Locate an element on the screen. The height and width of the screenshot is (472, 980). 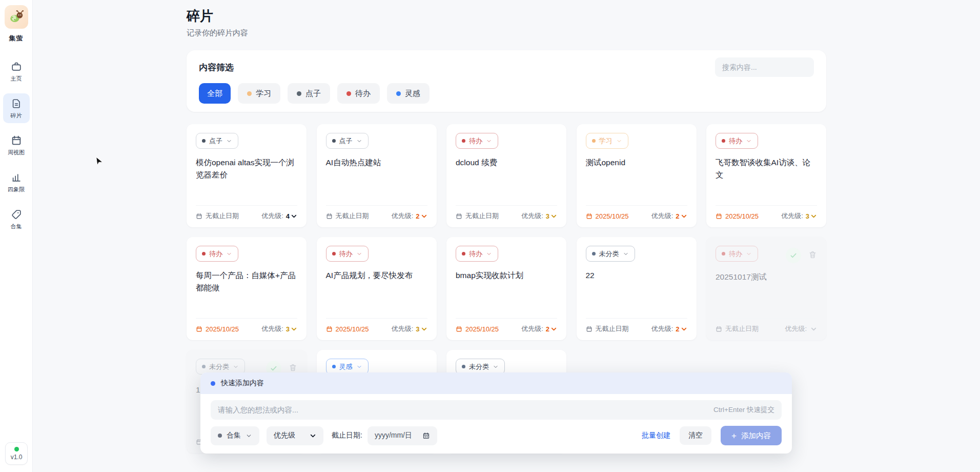
card-title: 飞哥数智谈收集AI访谈、论文 is located at coordinates (766, 169).